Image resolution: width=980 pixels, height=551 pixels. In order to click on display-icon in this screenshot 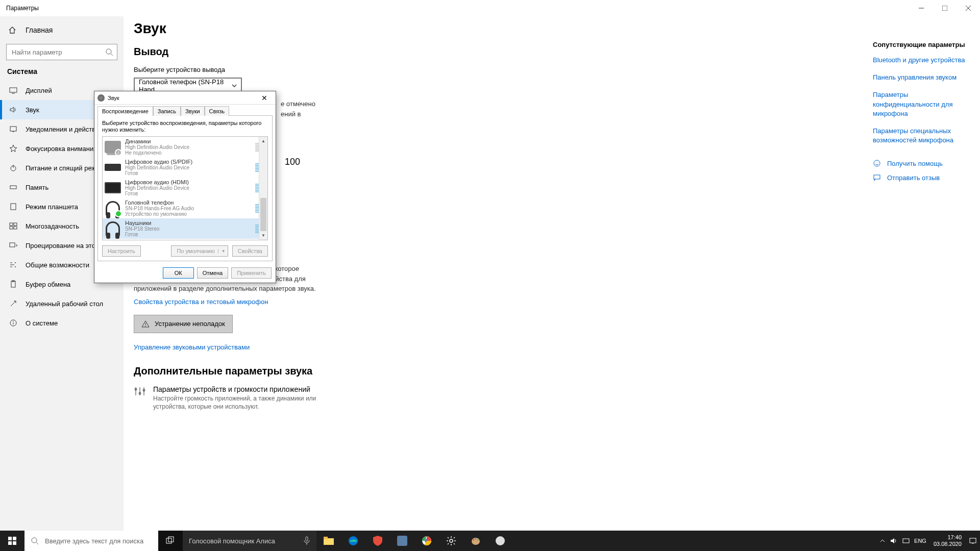, I will do `click(13, 90)`.